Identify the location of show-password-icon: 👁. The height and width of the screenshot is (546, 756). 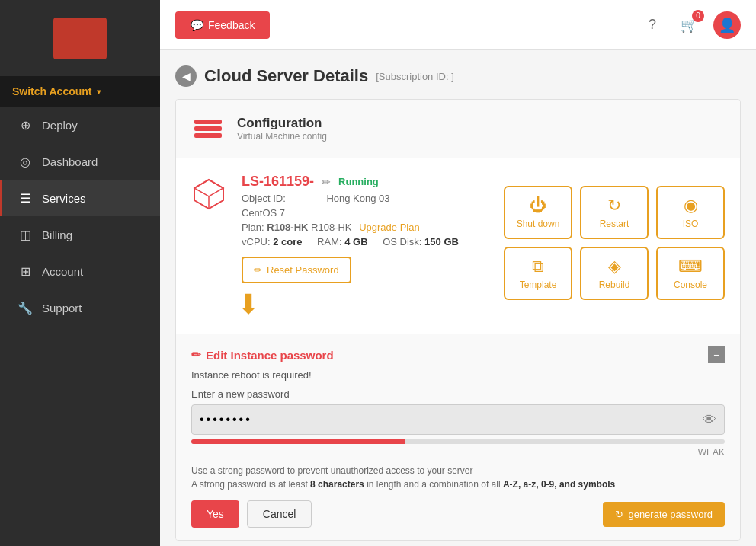
(710, 420).